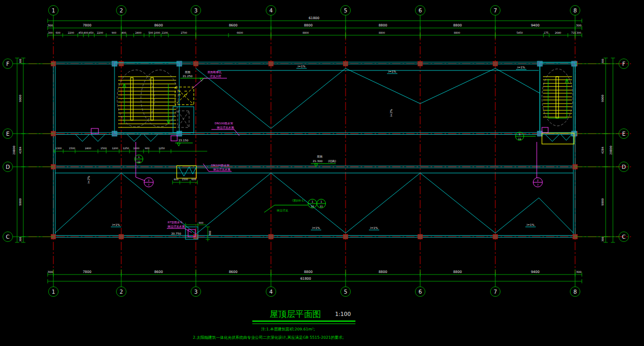 This screenshot has height=346, width=644. Describe the element at coordinates (520, 139) in the screenshot. I see `bubble-number: 11` at that location.